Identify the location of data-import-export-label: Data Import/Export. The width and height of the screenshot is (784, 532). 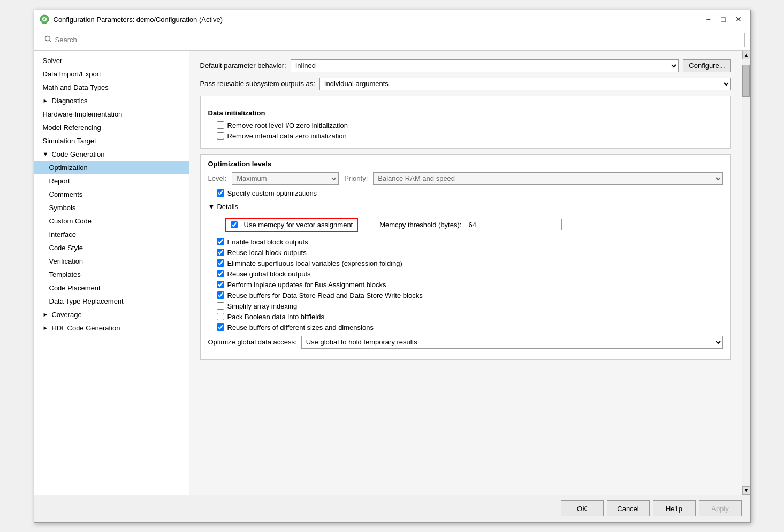
(72, 74).